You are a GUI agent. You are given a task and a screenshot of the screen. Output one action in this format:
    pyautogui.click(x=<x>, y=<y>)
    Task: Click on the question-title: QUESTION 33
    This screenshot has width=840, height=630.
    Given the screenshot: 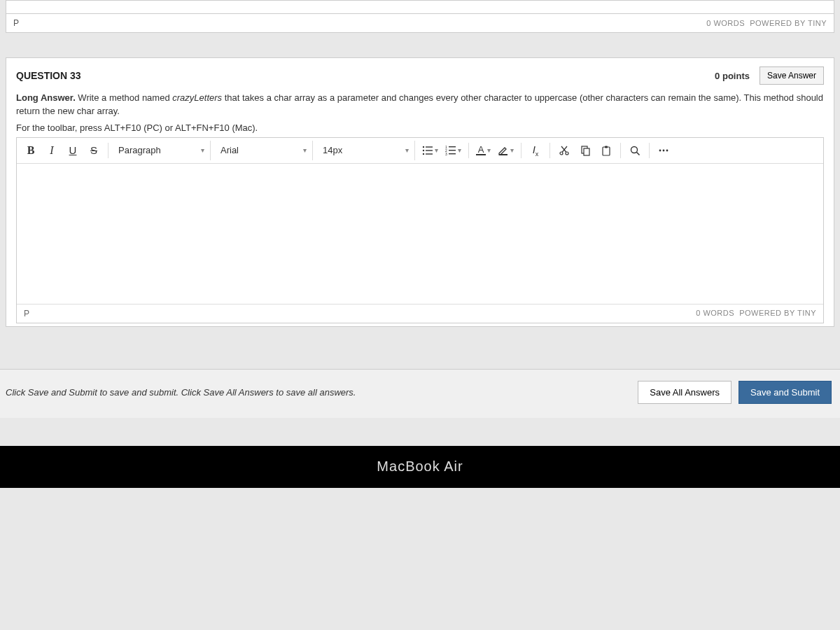 What is the action you would take?
    pyautogui.click(x=49, y=76)
    